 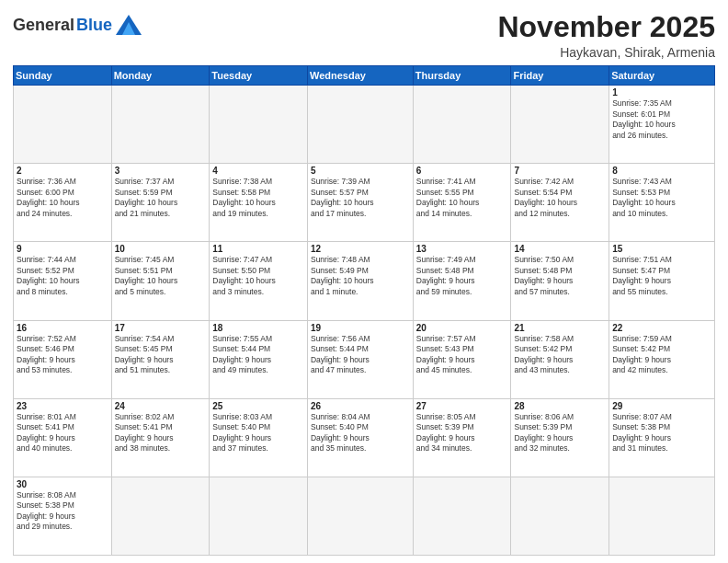 What do you see at coordinates (258, 327) in the screenshot?
I see `day-number: 18` at bounding box center [258, 327].